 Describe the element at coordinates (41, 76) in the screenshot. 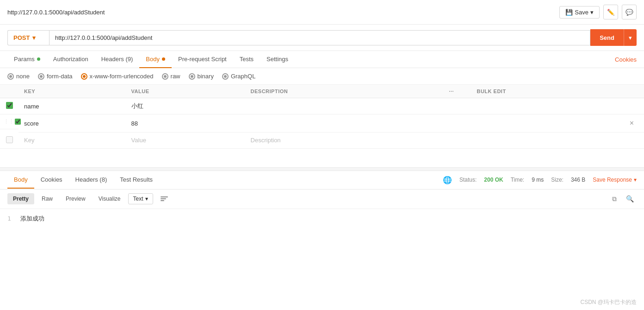

I see `form-data-radio` at that location.